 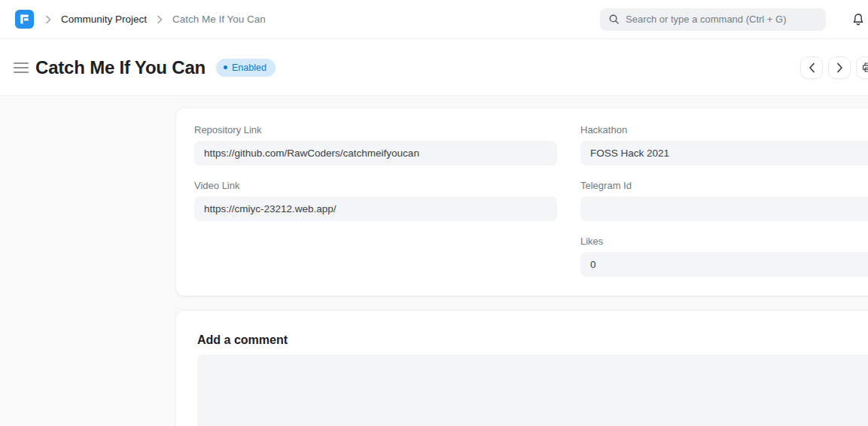 I want to click on breadcrumb-item-community-project: Community Project, so click(x=104, y=20).